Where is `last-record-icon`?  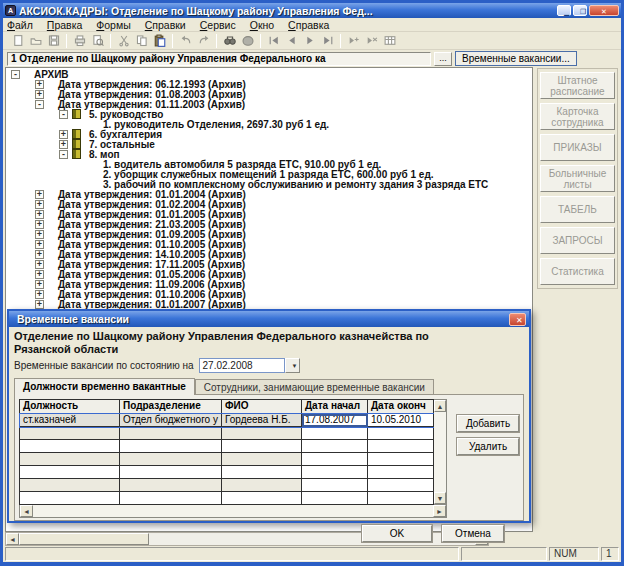 last-record-icon is located at coordinates (328, 40).